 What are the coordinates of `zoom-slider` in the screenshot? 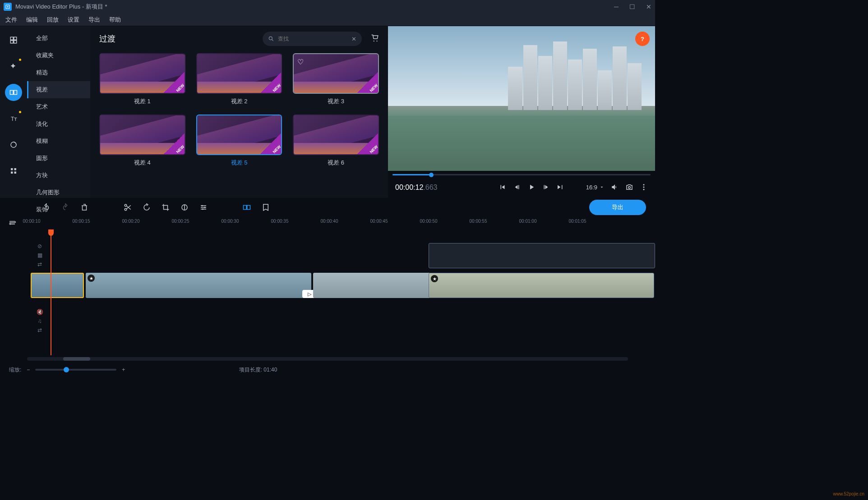 It's located at (76, 370).